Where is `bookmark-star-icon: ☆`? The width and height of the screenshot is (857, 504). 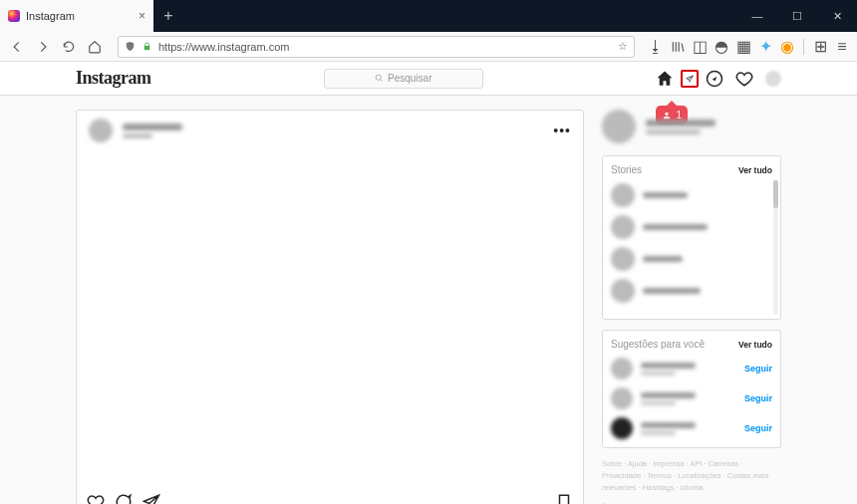 bookmark-star-icon: ☆ is located at coordinates (623, 46).